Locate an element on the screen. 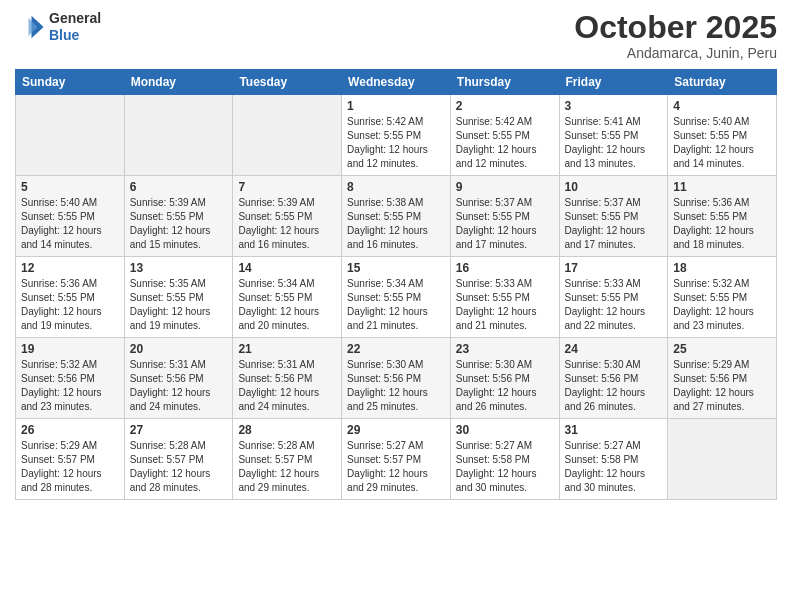 The image size is (792, 612). day-number: 4 is located at coordinates (722, 106).